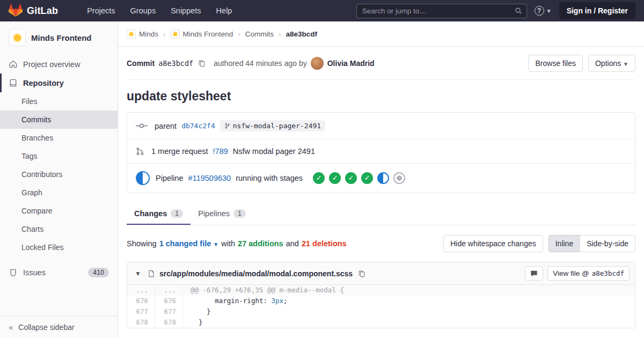 Image resolution: width=644 pixels, height=338 pixels. I want to click on old-line-number: 678, so click(141, 322).